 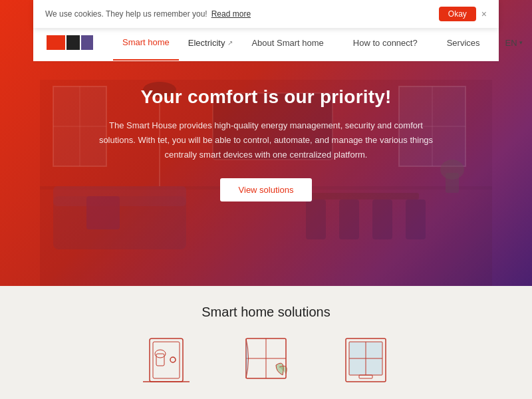 I want to click on nav-main: Smart home Electricity ↗, so click(x=178, y=43).